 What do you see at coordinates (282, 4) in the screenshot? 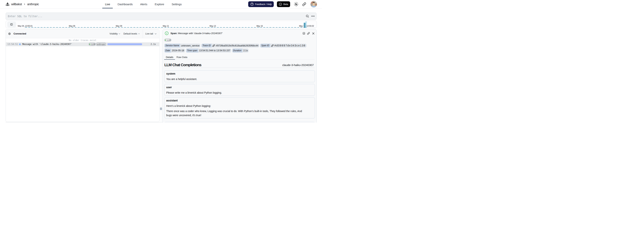
I see `topbar-actions: Feedback / Help Beta` at bounding box center [282, 4].